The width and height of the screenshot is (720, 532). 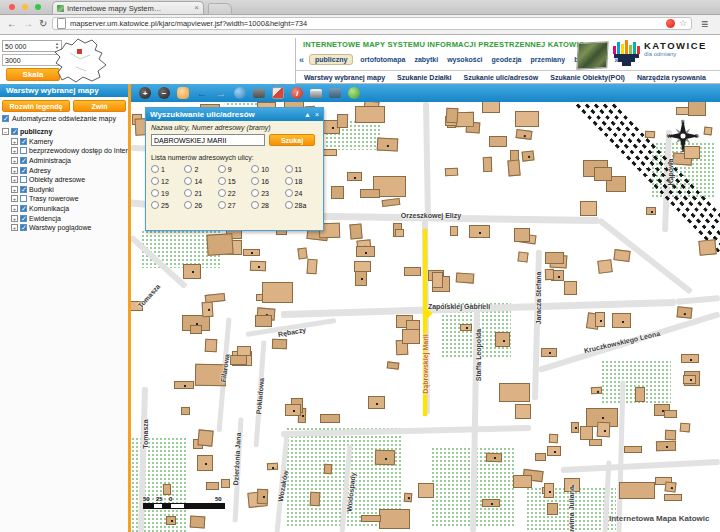 I want to click on city-overview-minimap, so click(x=82, y=61).